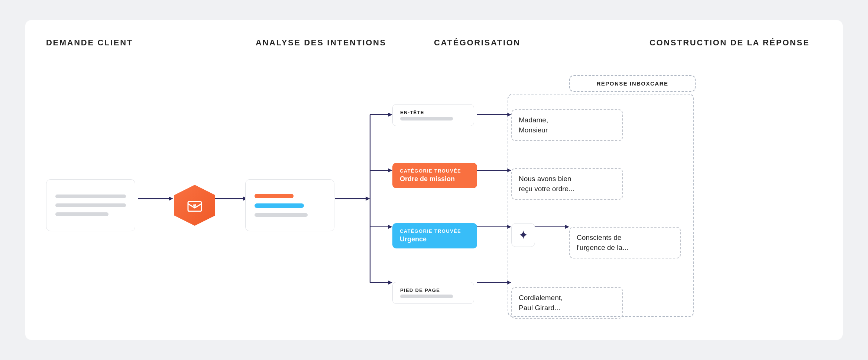 This screenshot has height=360, width=868. I want to click on header-construction: CONSTRUCTION DE LA RÉPONSE, so click(730, 43).